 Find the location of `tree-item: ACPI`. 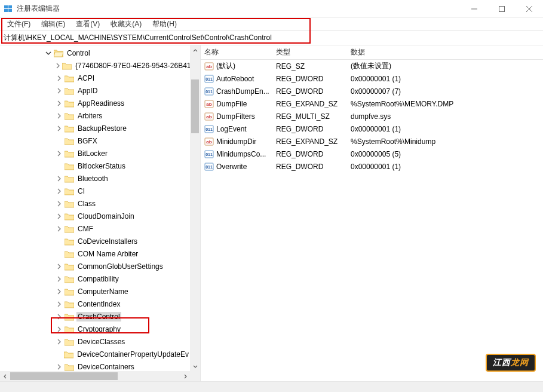

tree-item: ACPI is located at coordinates (95, 78).